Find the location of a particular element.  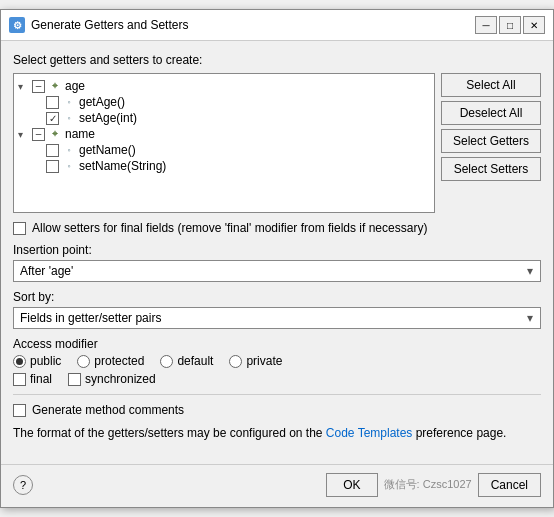

tree-row: ▾ ⌖ age is located at coordinates (224, 86).